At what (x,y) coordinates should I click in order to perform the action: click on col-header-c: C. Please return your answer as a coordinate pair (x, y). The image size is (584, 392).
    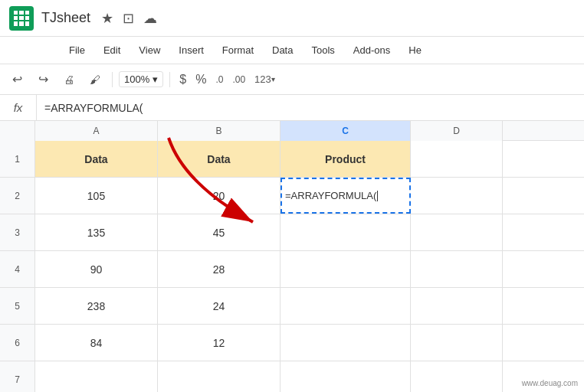
    Looking at the image, I should click on (346, 131).